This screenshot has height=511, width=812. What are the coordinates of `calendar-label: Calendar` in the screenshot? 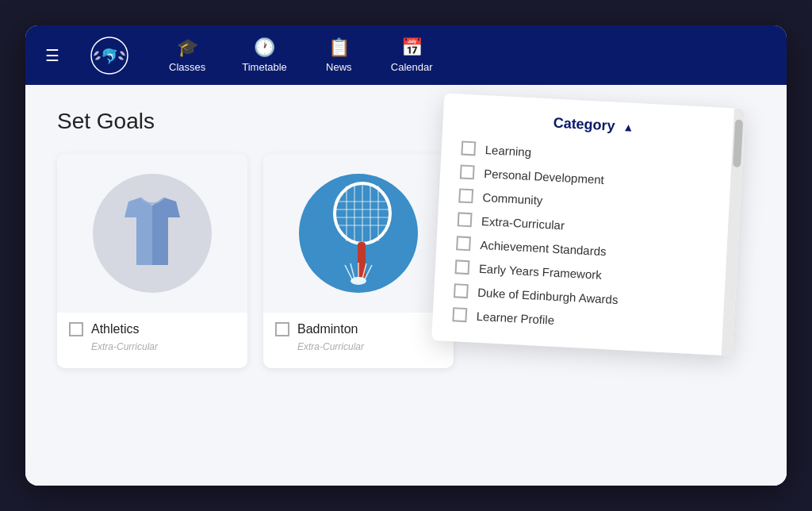 It's located at (412, 67).